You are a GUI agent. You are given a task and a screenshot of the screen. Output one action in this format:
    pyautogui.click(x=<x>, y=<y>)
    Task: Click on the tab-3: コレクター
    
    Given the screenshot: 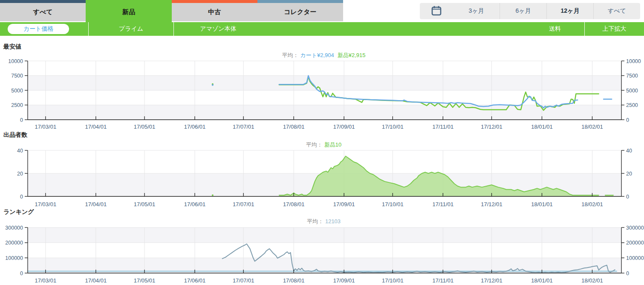 What is the action you would take?
    pyautogui.click(x=300, y=11)
    